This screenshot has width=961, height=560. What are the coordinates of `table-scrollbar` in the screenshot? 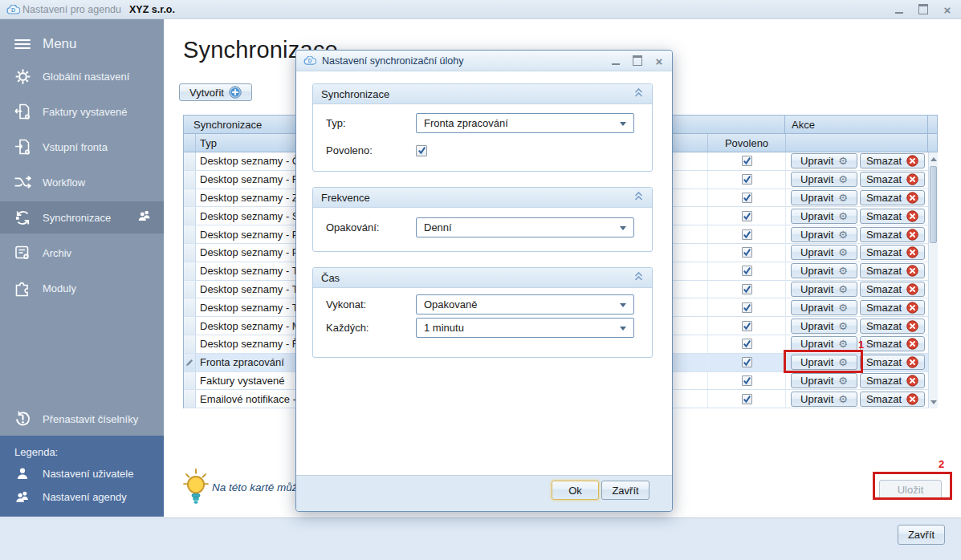 It's located at (933, 281).